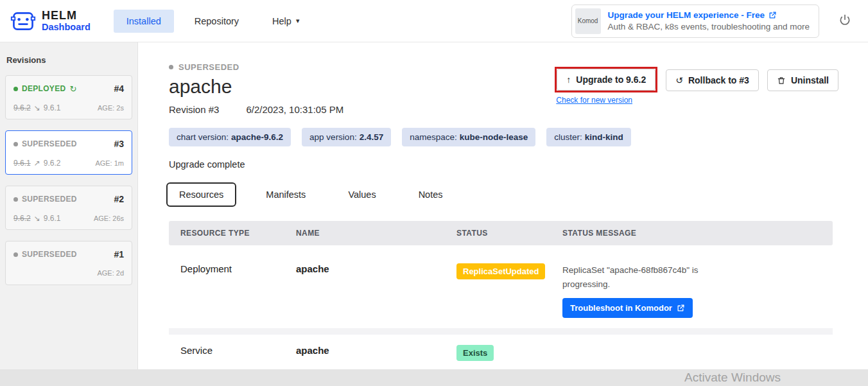  I want to click on revision-card-bottom: 9.6.1 ↗ 9.6.2 AGE: 1m, so click(69, 163).